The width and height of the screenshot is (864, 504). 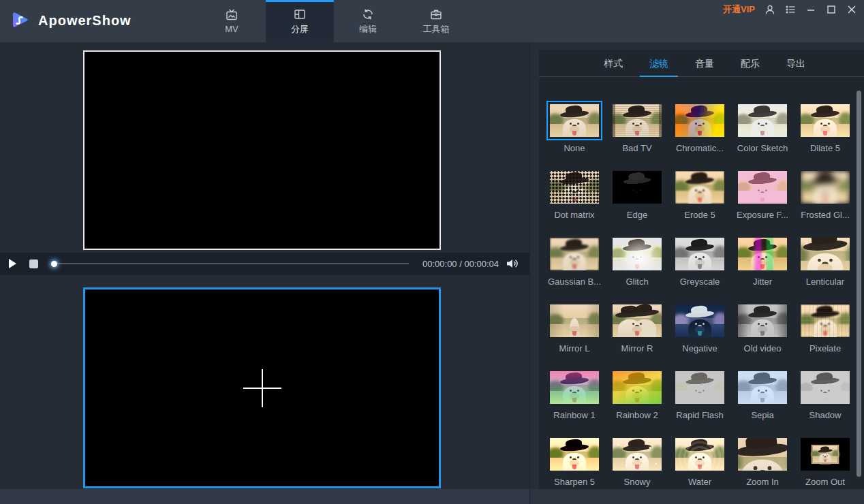 I want to click on filter-rainbow-1: Rainbow 1, so click(x=574, y=401).